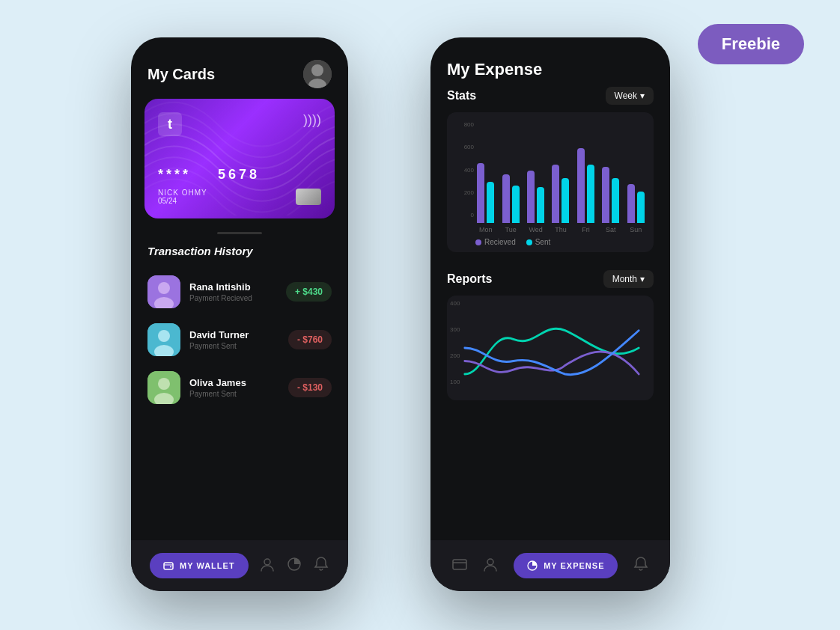  I want to click on bar-group-fri: Fri, so click(585, 180).